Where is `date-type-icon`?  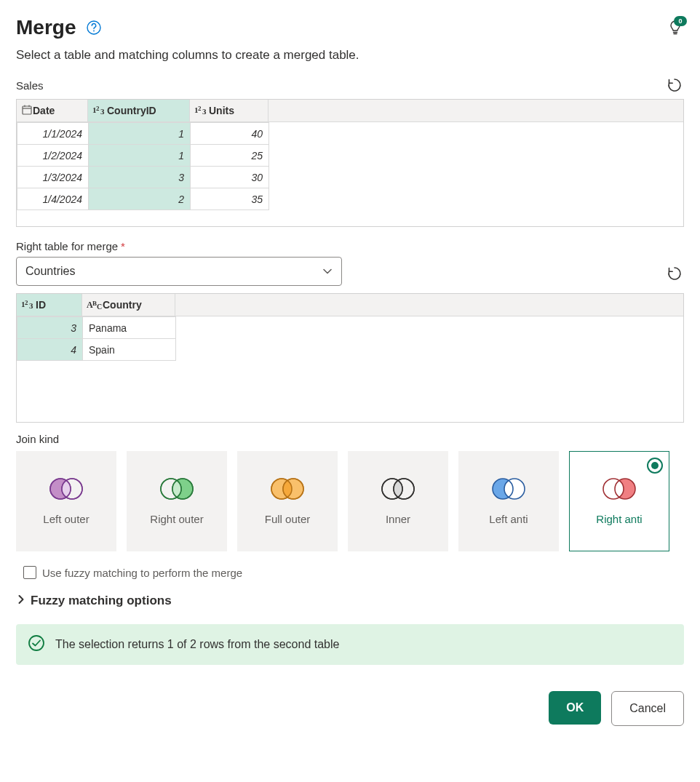
date-type-icon is located at coordinates (27, 111).